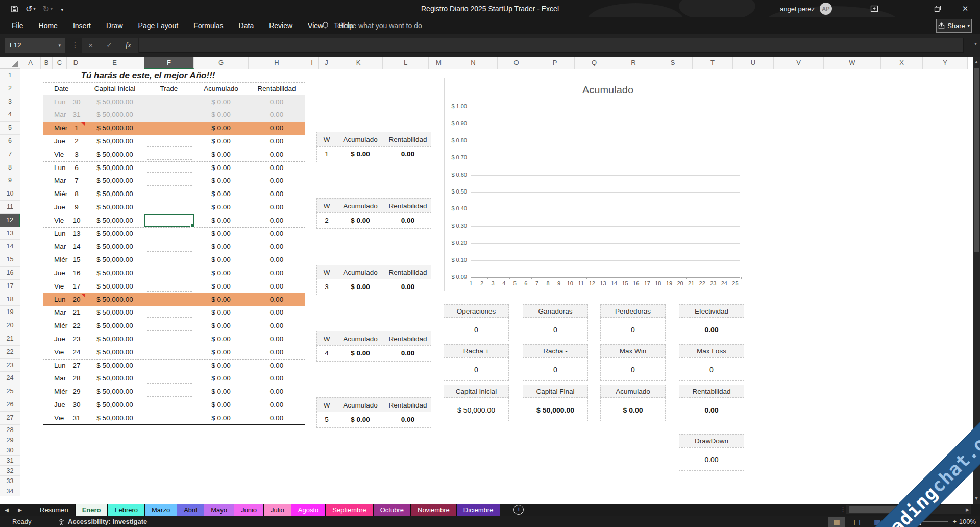  What do you see at coordinates (174, 102) in the screenshot?
I see `table-row: Lun30$ 50,000.00$ 0.000.00` at bounding box center [174, 102].